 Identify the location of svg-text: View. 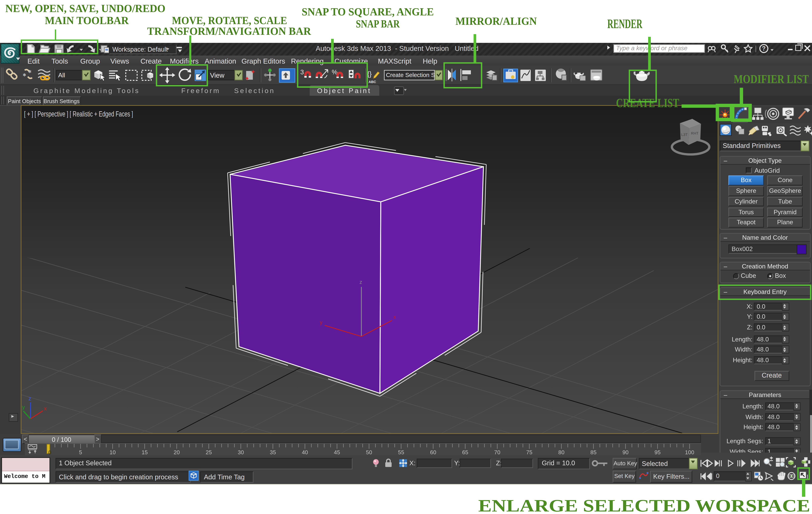
(217, 75).